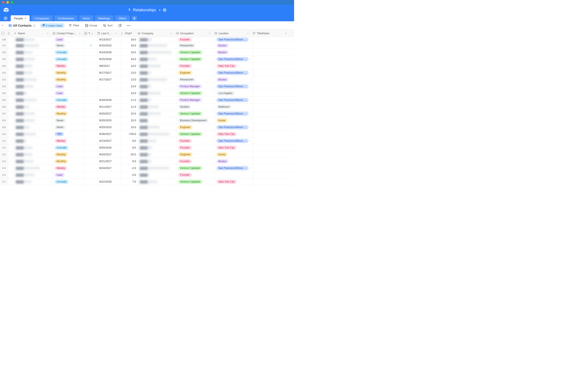 This screenshot has height=369, width=588. I want to click on column-header-chat: fxChat?, so click(127, 33).